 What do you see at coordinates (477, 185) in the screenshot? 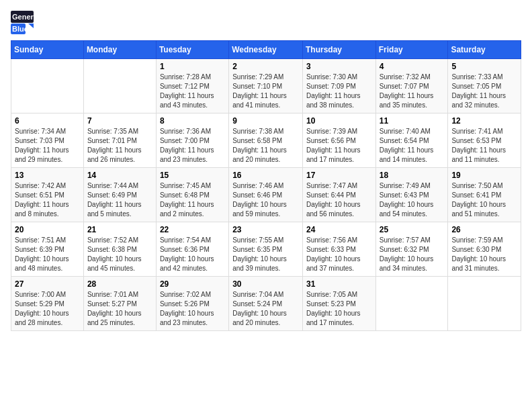
I see `sunrise-text: Sunrise: 7:50 AM` at bounding box center [477, 185].